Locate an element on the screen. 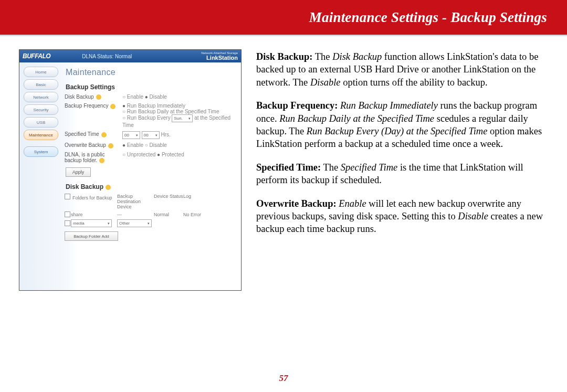 This screenshot has height=392, width=567. sidebar-item-security: Security is located at coordinates (41, 110).